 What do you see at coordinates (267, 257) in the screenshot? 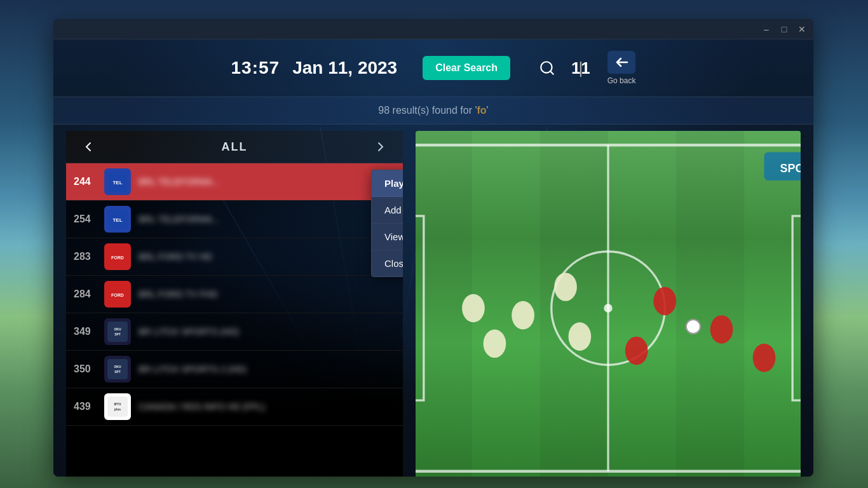
I see `channel-name: BRL FORD TV HD` at bounding box center [267, 257].